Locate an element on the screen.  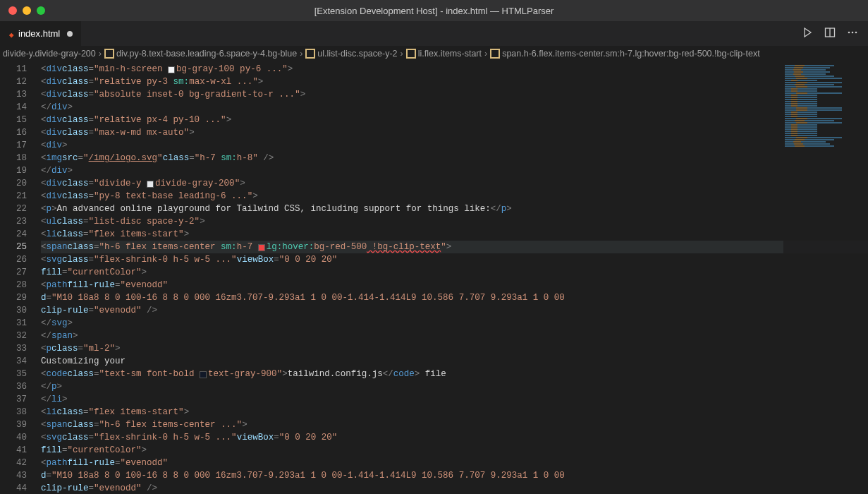
dirty-indicator is located at coordinates (70, 34).